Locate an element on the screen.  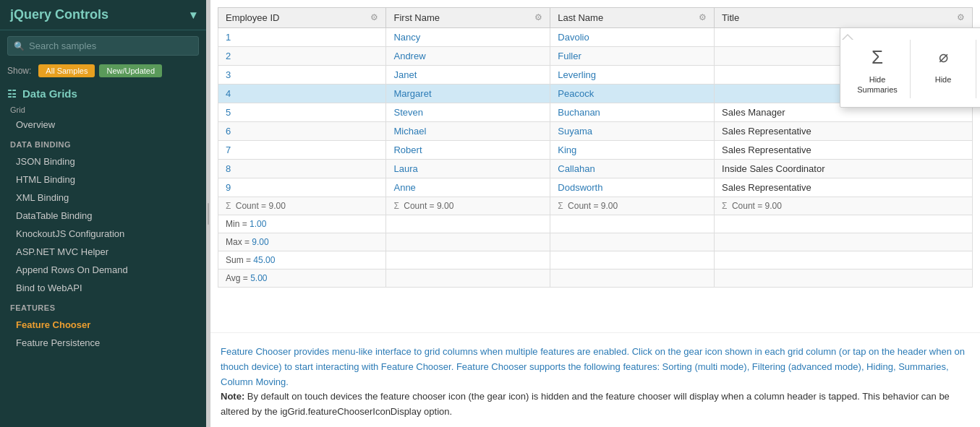
cell-firstName: Andrew is located at coordinates (469, 56).